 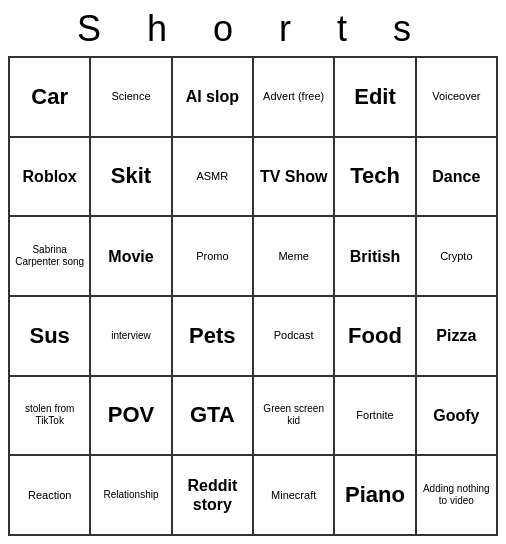 What do you see at coordinates (50, 496) in the screenshot?
I see `bingo-cell-30: Reaction` at bounding box center [50, 496].